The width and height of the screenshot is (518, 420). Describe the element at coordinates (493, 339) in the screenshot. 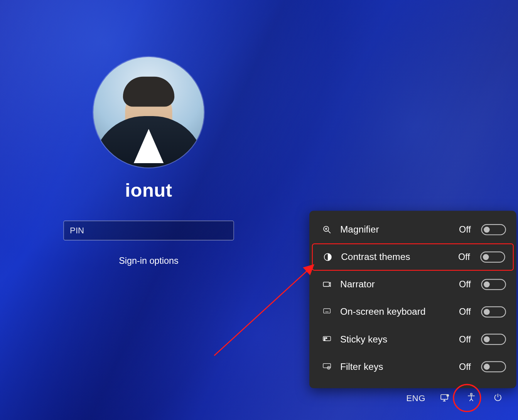

I see `toggle-sticky-keys` at that location.